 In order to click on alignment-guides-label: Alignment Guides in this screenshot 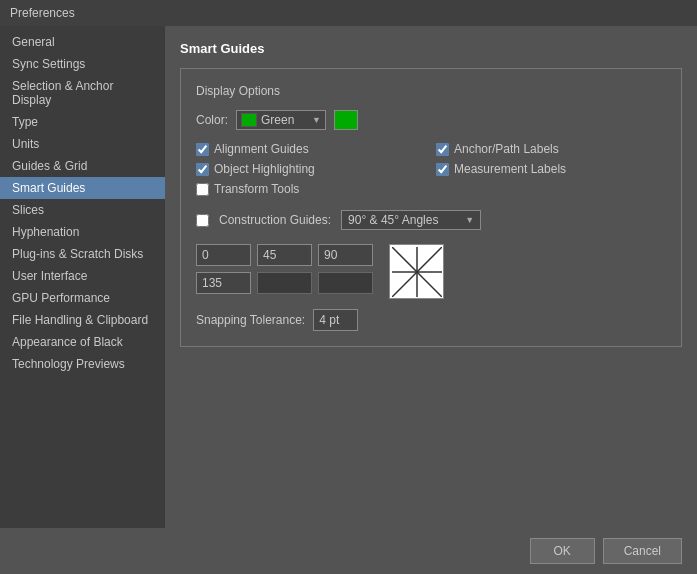, I will do `click(262, 149)`.